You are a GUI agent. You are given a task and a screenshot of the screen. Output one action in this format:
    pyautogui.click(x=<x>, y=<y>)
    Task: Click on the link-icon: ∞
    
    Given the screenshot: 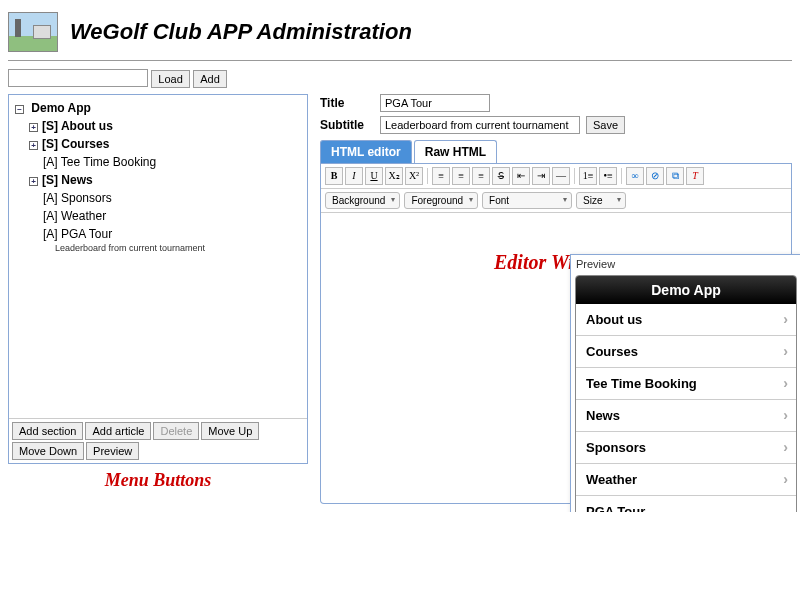 What is the action you would take?
    pyautogui.click(x=635, y=176)
    